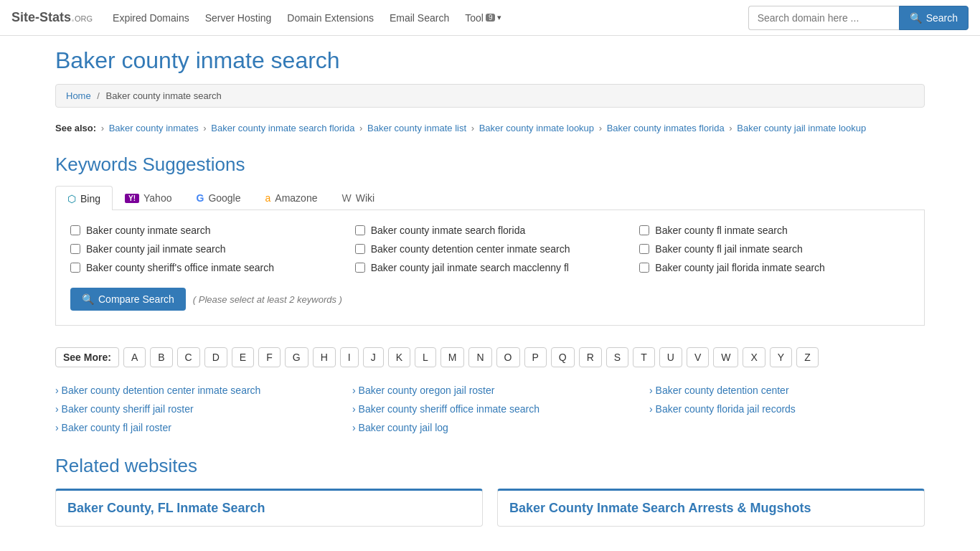 Image resolution: width=980 pixels, height=551 pixels. What do you see at coordinates (199, 198) in the screenshot?
I see `google-icon: G` at bounding box center [199, 198].